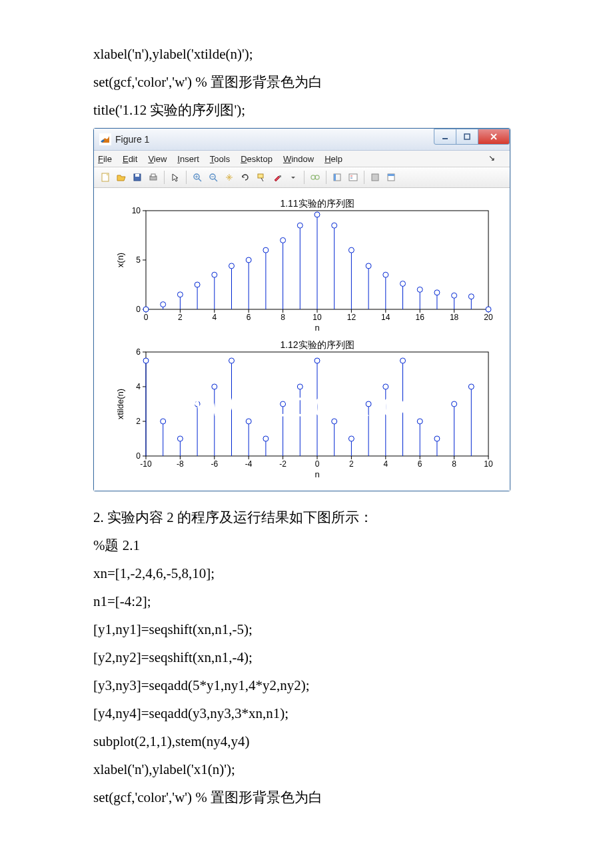 This screenshot has width=613, height=868. I want to click on titlebar: Figure 1, so click(302, 140).